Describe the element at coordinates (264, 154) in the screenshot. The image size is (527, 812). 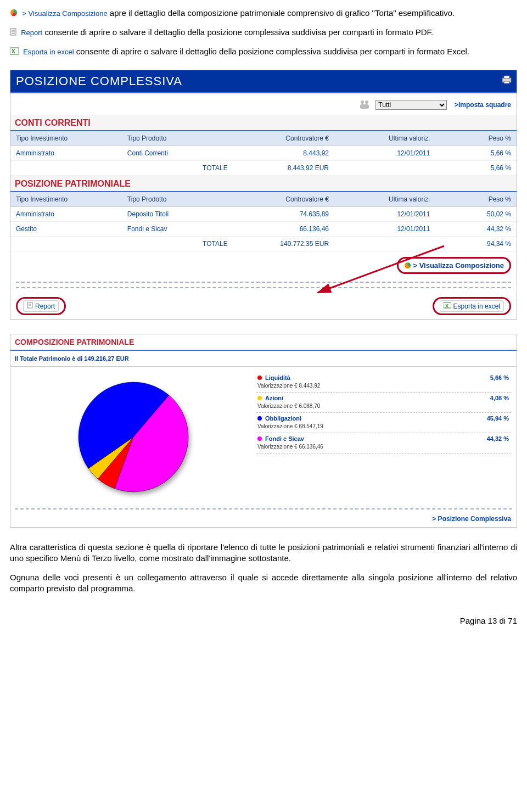
I see `conti-table: Tipo Investimento Tipo Prodotto Controva…` at that location.